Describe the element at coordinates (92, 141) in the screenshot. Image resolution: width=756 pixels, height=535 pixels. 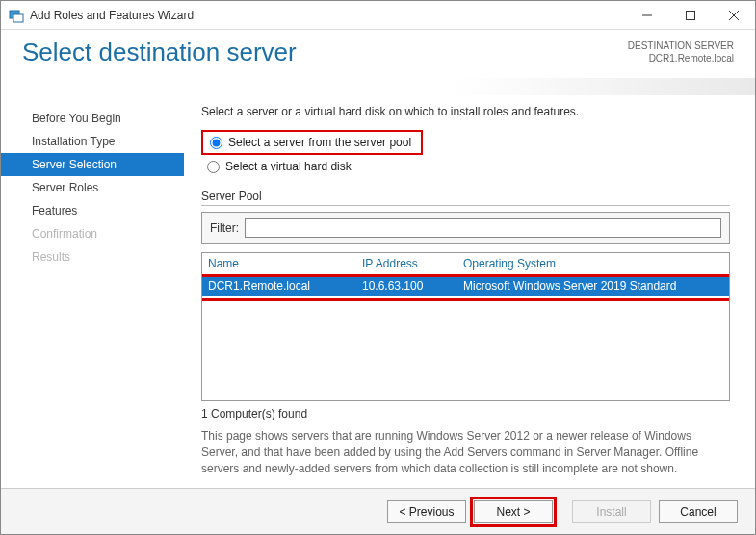
I see `step-installation-type: Installation Type` at that location.